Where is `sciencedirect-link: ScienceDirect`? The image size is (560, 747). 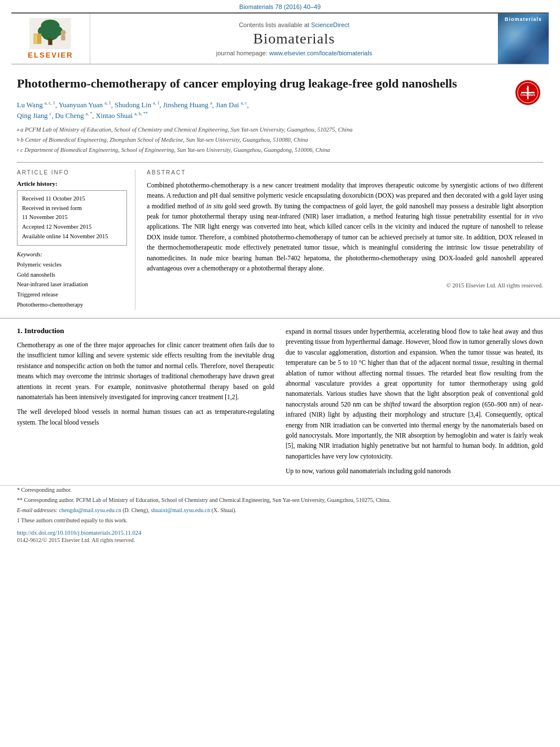
sciencedirect-link: ScienceDirect is located at coordinates (330, 25).